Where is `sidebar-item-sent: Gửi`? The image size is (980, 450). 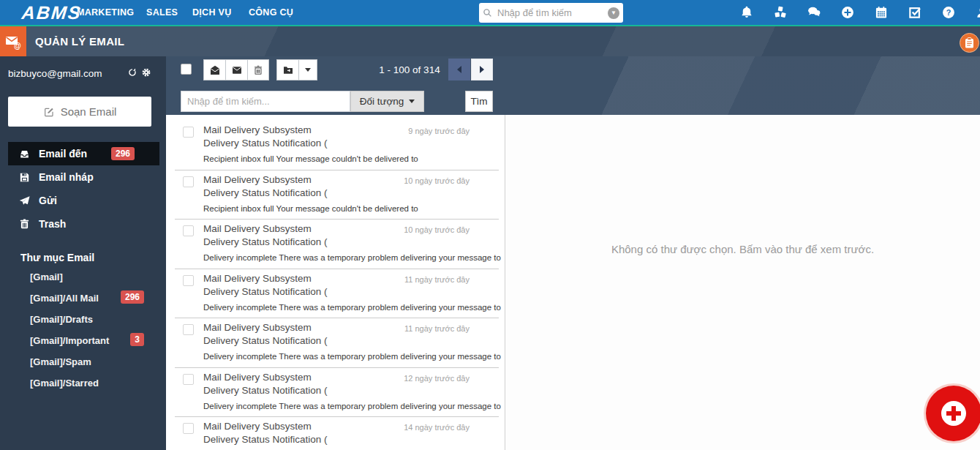
sidebar-item-sent: Gửi is located at coordinates (83, 200).